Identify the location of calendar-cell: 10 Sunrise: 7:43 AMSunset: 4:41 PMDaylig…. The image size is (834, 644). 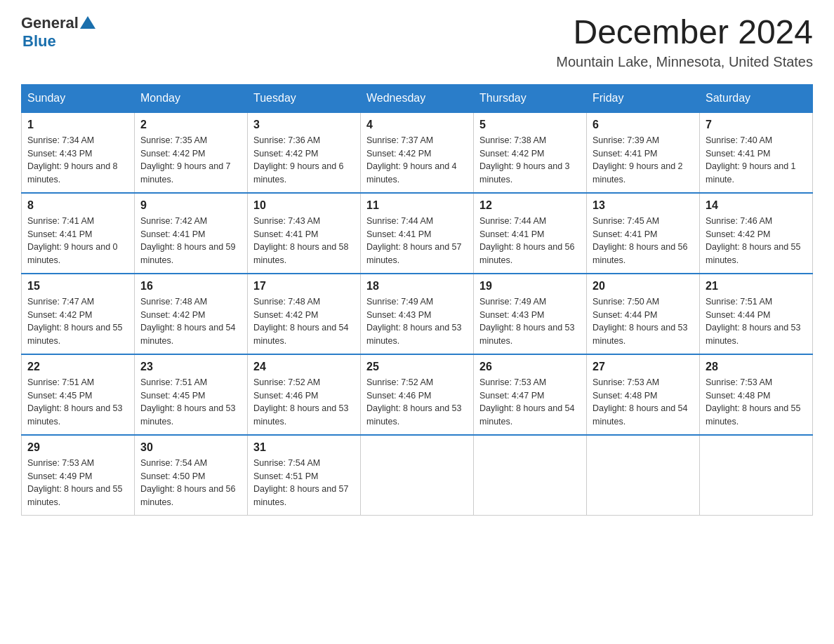
(305, 233).